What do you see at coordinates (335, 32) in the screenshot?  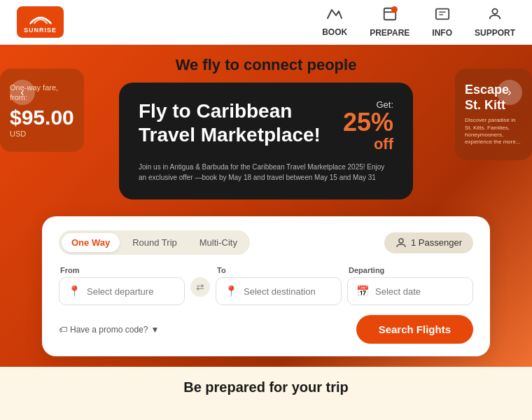 I see `nav-book-label: BOOK` at bounding box center [335, 32].